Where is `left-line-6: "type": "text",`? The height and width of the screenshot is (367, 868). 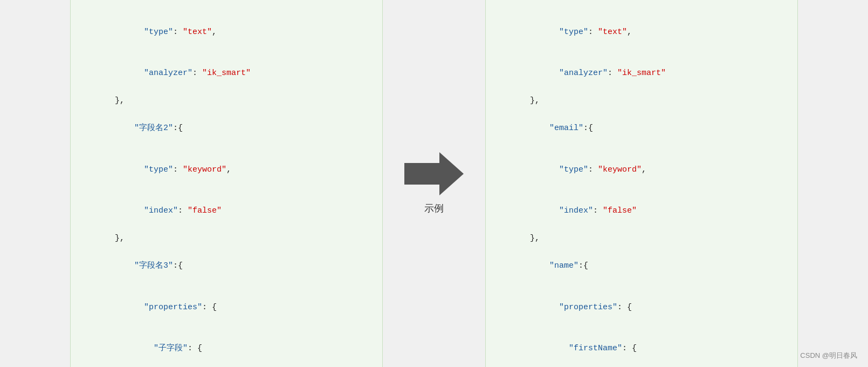 left-line-6: "type": "text", is located at coordinates (226, 32).